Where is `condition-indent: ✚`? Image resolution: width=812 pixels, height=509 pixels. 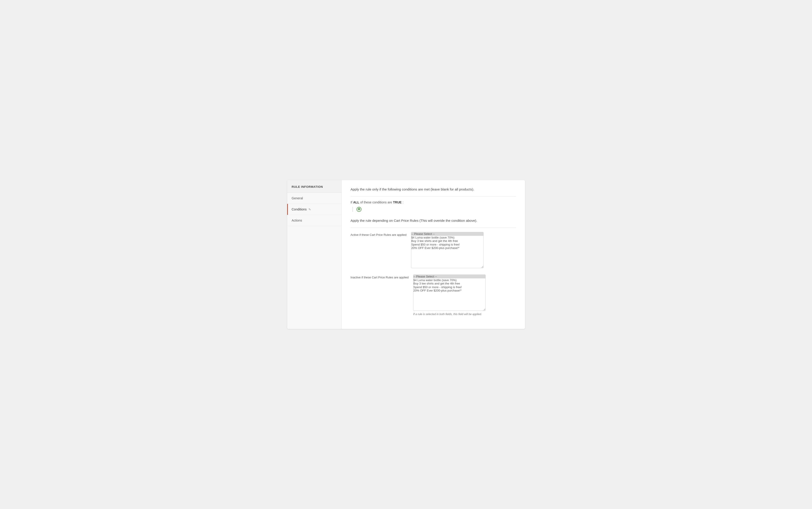
condition-indent: ✚ is located at coordinates (434, 209).